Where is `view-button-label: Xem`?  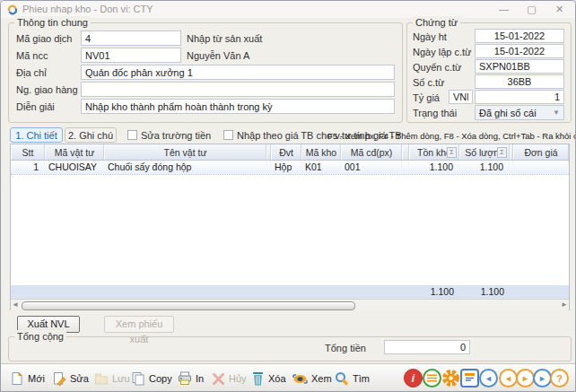
view-button-label: Xem is located at coordinates (321, 379).